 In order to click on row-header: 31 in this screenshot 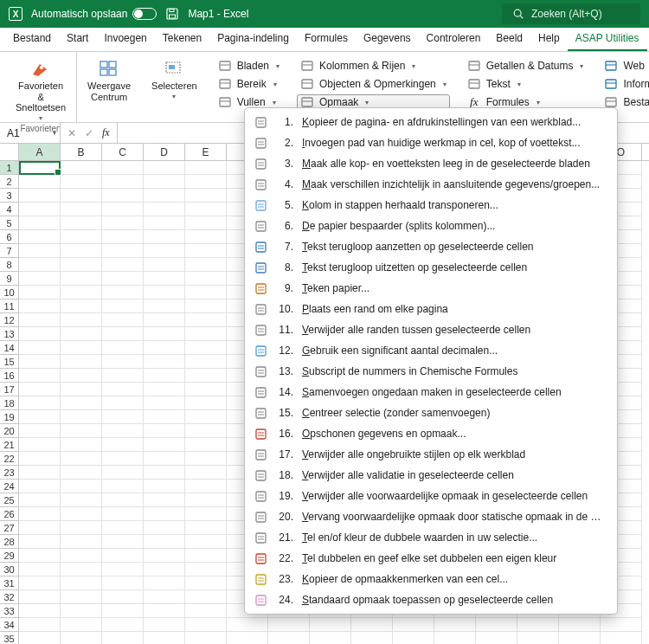, I will do `click(10, 583)`.